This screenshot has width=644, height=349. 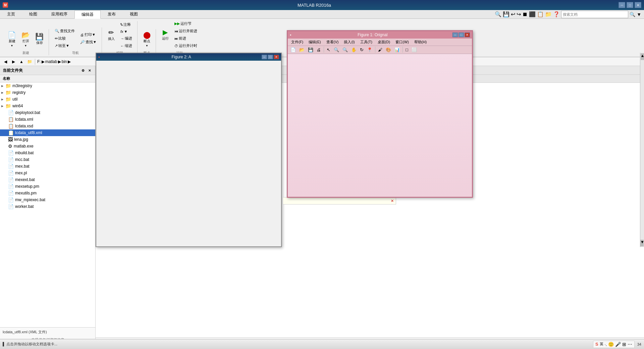 What do you see at coordinates (111, 35) in the screenshot?
I see `insert-button: ✏ 插入` at bounding box center [111, 35].